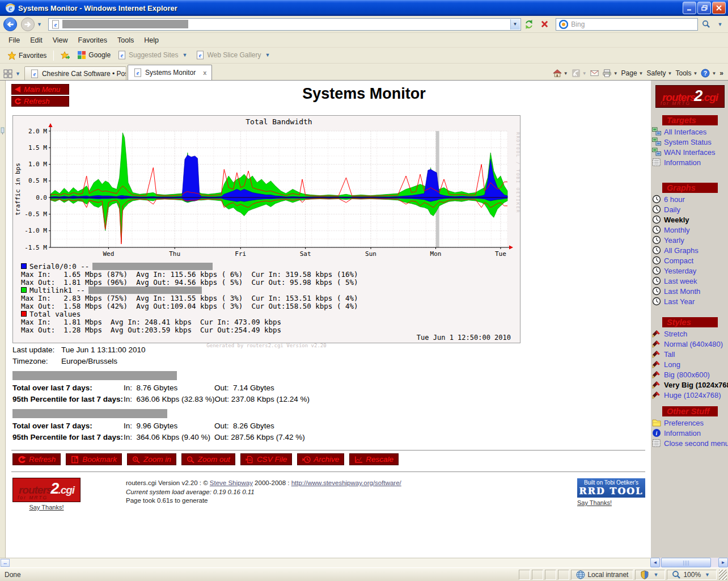  I want to click on sidebar-item-yesterday: Yesterday, so click(689, 271).